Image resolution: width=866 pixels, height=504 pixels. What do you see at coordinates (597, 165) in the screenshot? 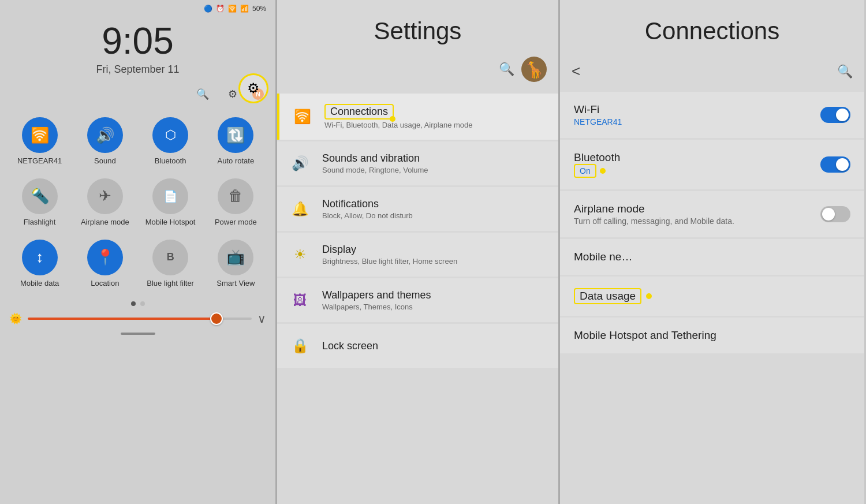
I see `bluetooth-label-group: Bluetooth On` at bounding box center [597, 165].